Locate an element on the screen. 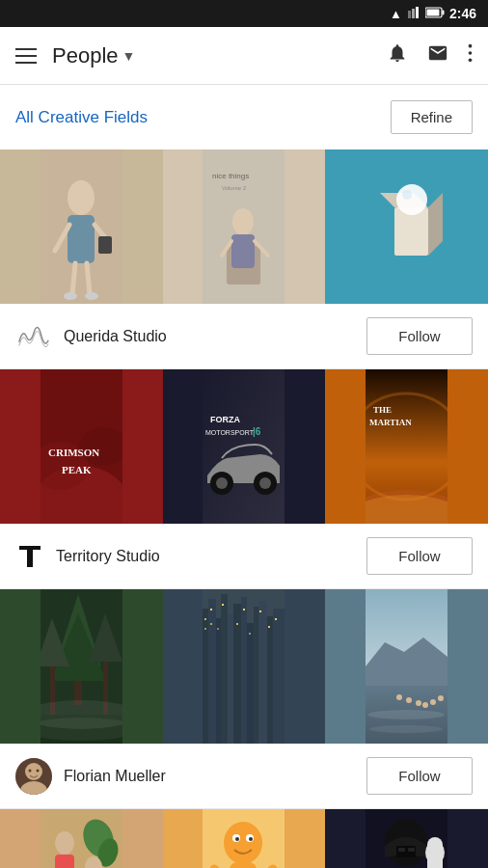 This screenshot has height=868, width=488. top-nav: People ▼ is located at coordinates (244, 56).